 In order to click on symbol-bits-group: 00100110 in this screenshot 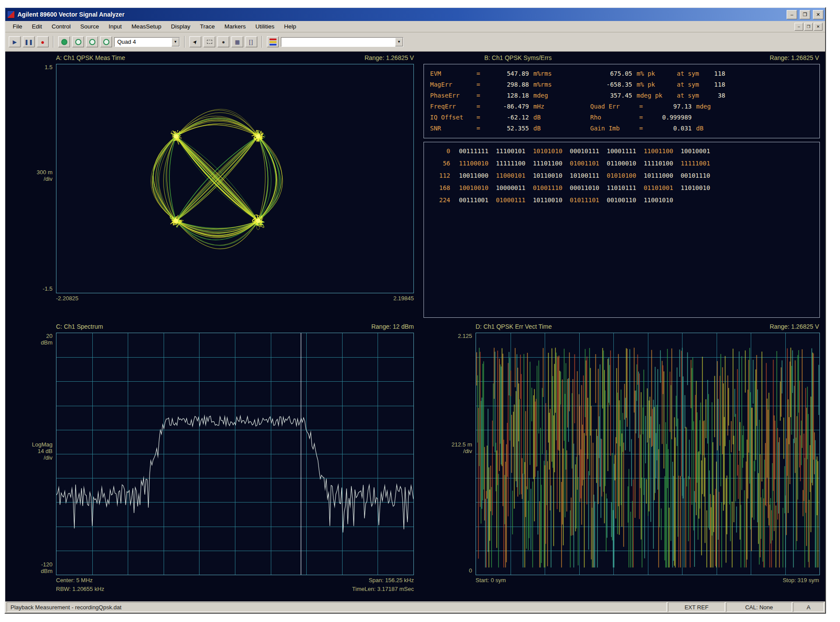, I will do `click(621, 200)`.